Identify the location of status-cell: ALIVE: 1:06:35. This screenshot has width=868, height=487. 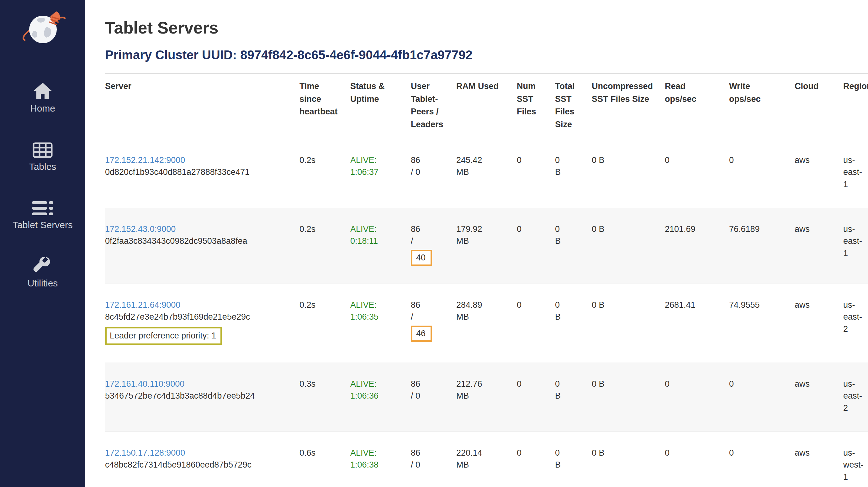
(381, 323).